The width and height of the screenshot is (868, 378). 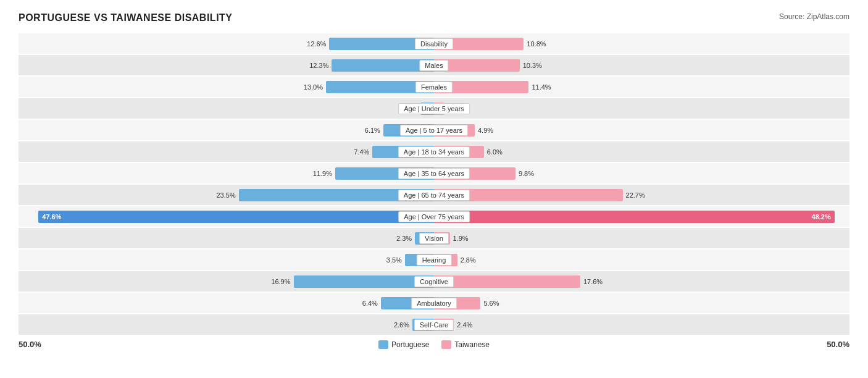 I want to click on bar-row: 13.0%Females11.4%, so click(x=434, y=86).